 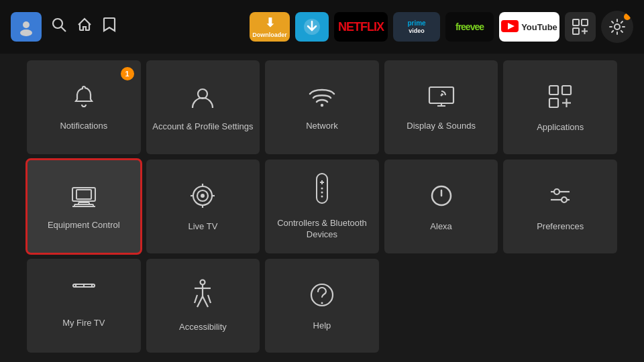 I want to click on account-icon, so click(x=203, y=99).